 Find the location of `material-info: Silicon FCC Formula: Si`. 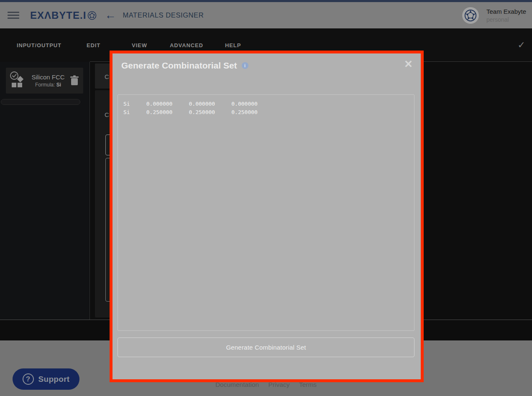

material-info: Silicon FCC Formula: Si is located at coordinates (48, 81).